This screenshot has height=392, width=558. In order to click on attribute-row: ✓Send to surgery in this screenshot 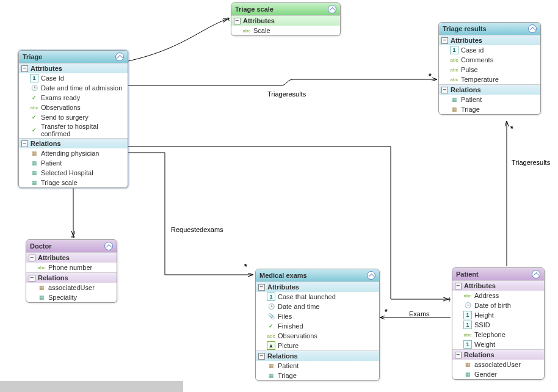, I will do `click(73, 117)`.